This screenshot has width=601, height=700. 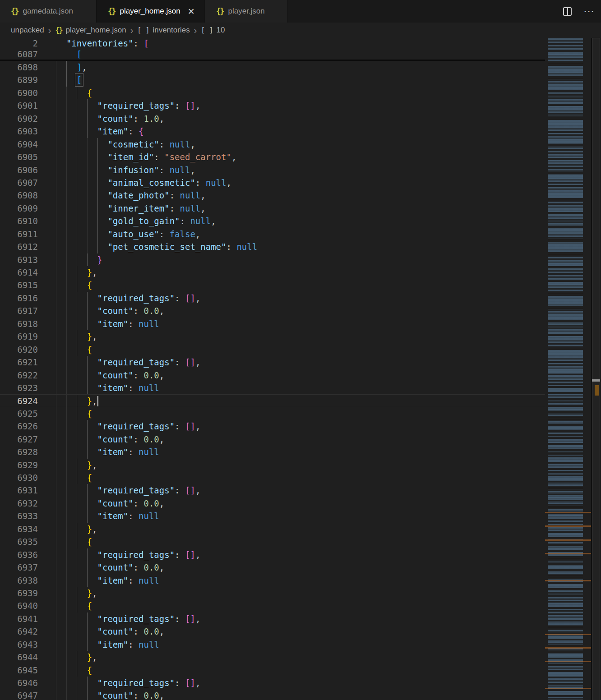 I want to click on line-number: 6938, so click(x=19, y=580).